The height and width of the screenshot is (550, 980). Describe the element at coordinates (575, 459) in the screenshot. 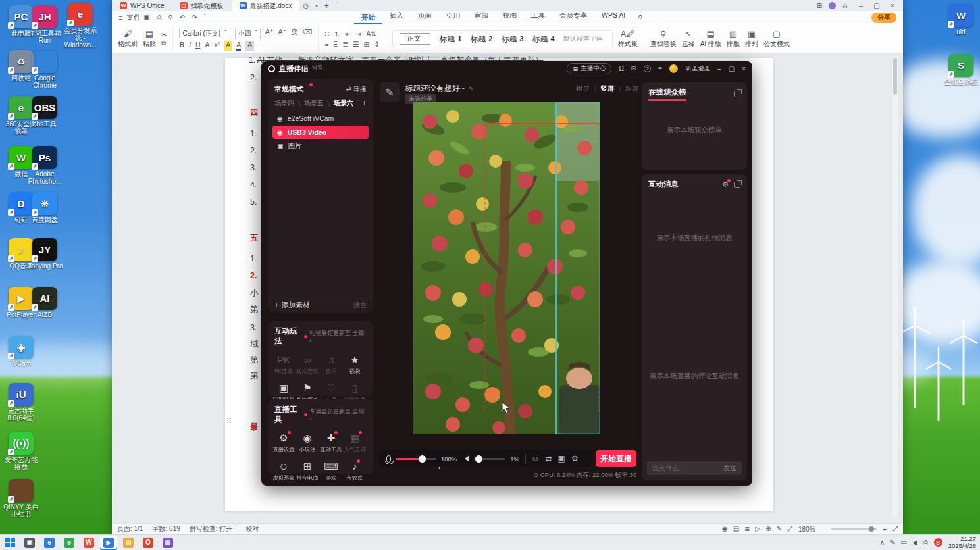

I see `control-bar-icon: ⚙` at that location.